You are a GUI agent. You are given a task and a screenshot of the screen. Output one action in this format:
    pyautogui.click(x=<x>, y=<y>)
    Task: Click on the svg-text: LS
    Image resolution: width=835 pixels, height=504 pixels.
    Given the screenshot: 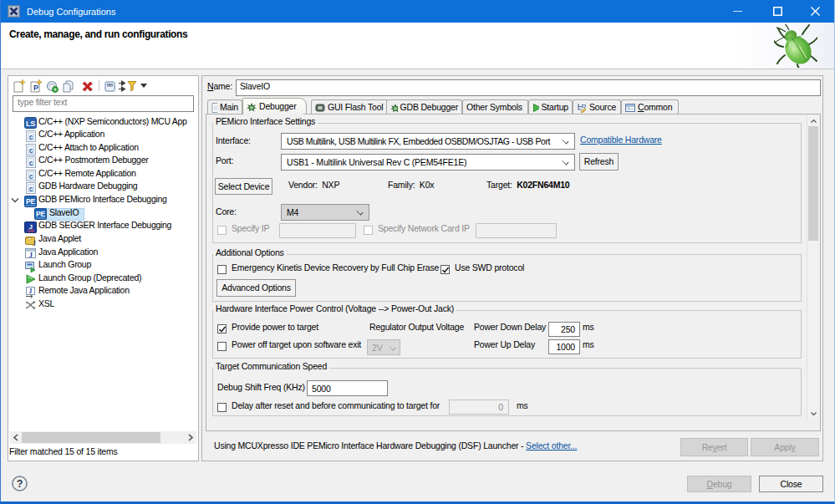 What is the action you would take?
    pyautogui.click(x=30, y=124)
    